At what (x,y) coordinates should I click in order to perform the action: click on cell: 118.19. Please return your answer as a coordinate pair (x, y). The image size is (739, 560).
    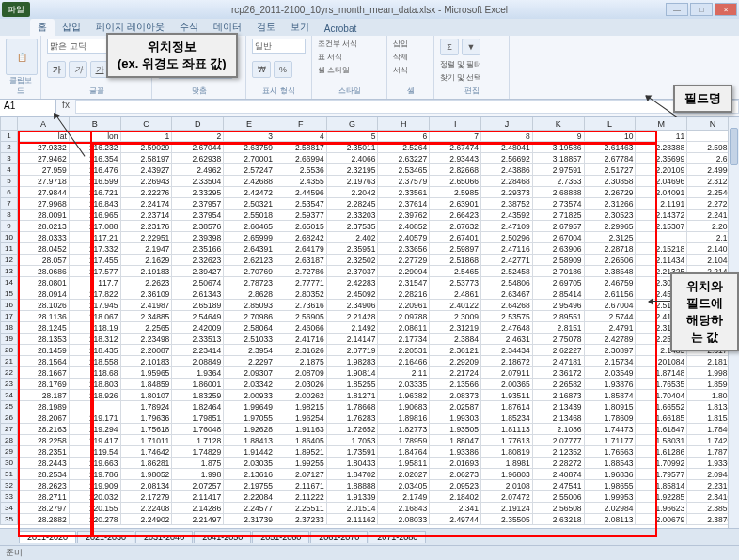
    Looking at the image, I should click on (94, 328).